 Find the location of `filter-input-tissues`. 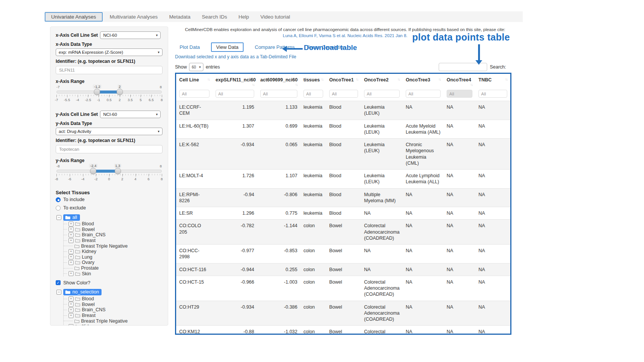

filter-input-tissues is located at coordinates (313, 94).